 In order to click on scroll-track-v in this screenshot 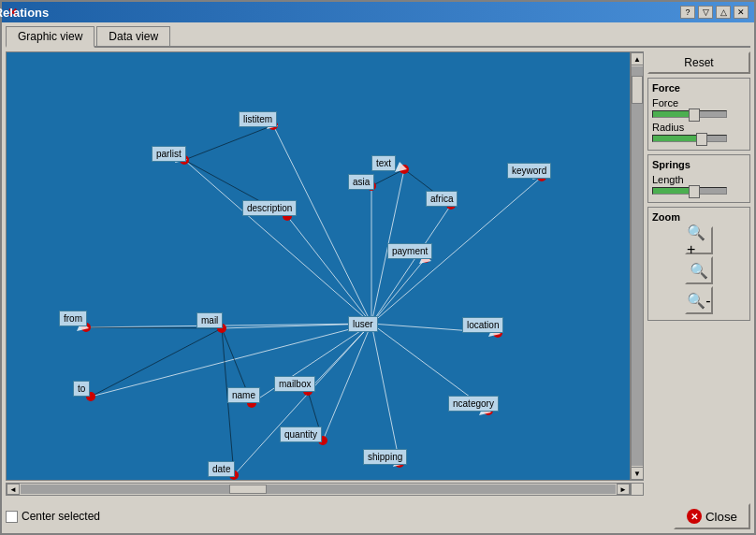, I will do `click(637, 266)`.